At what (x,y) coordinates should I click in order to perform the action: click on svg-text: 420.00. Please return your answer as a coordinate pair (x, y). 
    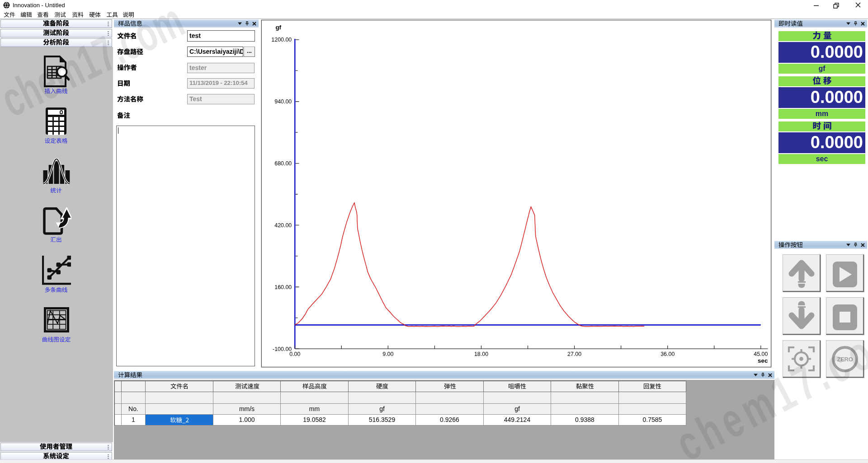
    Looking at the image, I should click on (283, 225).